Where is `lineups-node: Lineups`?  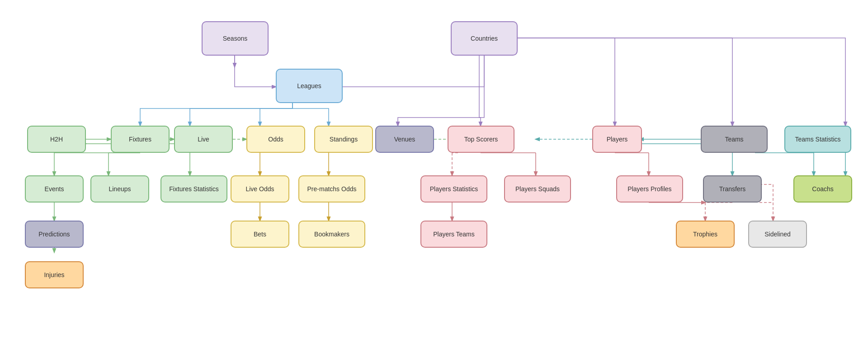
lineups-node: Lineups is located at coordinates (120, 189).